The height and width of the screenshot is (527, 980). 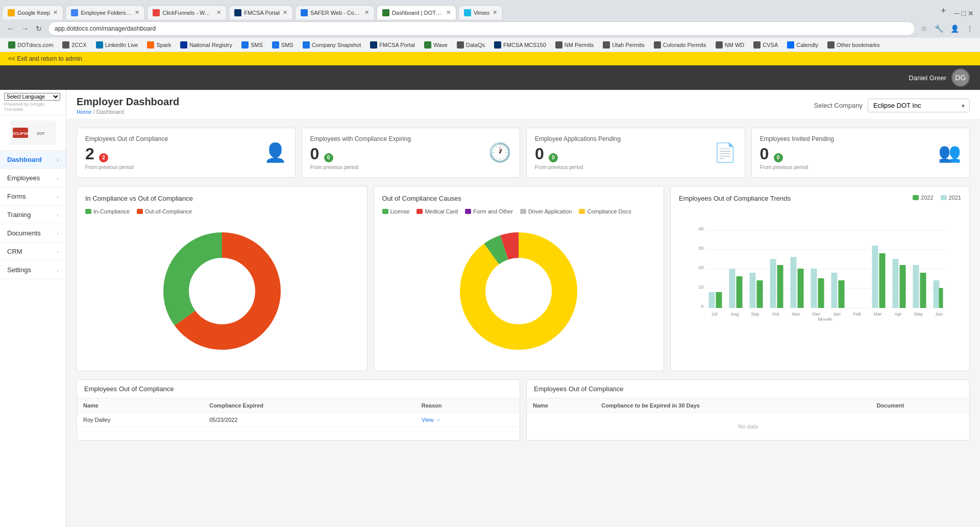 I want to click on sidebar-item-employees: Employees›, so click(x=33, y=178).